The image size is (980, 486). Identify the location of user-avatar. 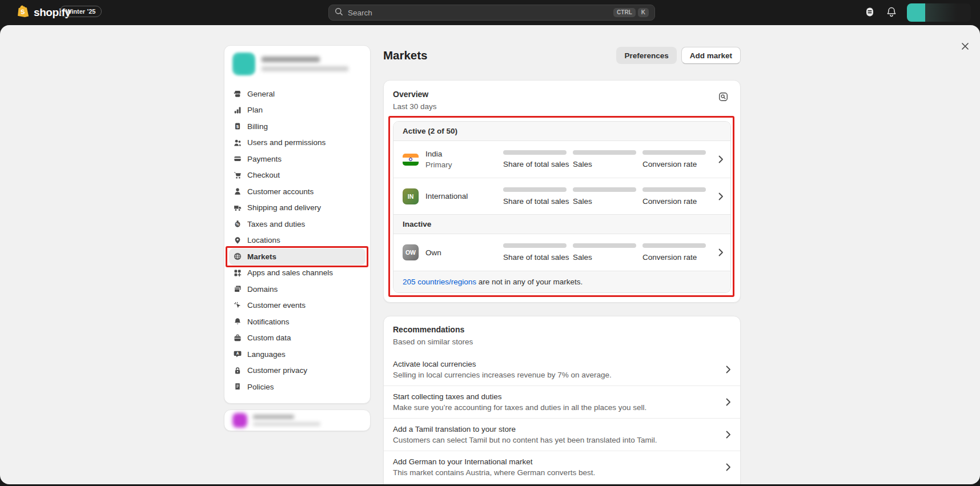
(240, 420).